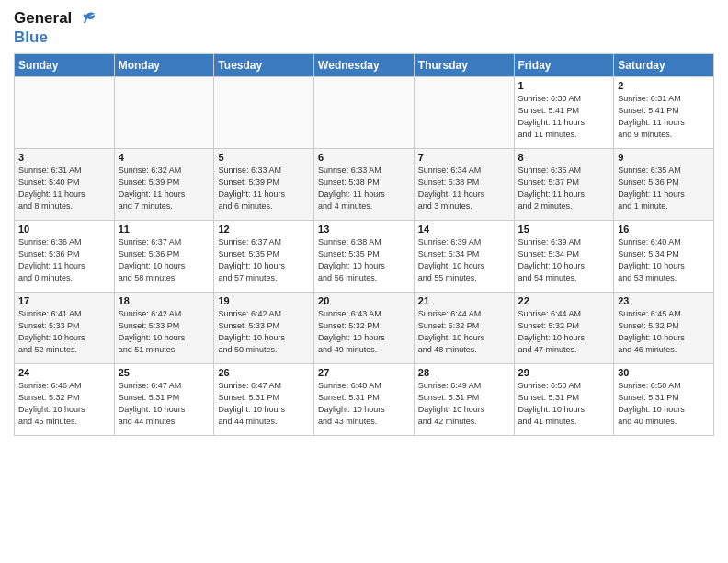  Describe the element at coordinates (564, 326) in the screenshot. I see `day-info-line: Sunset: 5:32 PM` at that location.